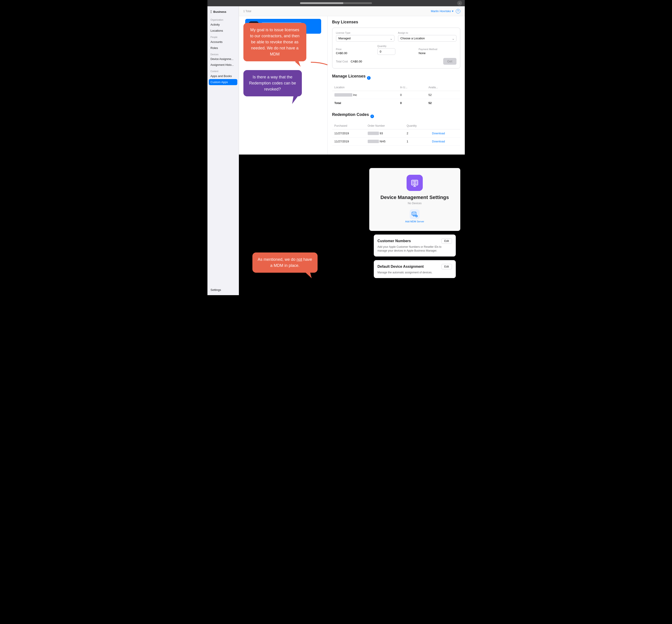 The image size is (672, 624). What do you see at coordinates (285, 263) in the screenshot?
I see `callout-bottom-red: As mentioned, we do not have a MDM in pl…` at bounding box center [285, 263].